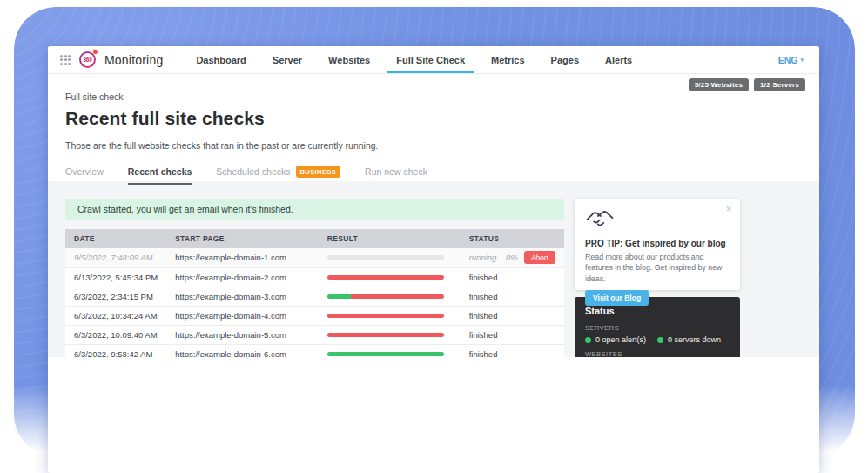 Image resolution: width=868 pixels, height=473 pixels. Describe the element at coordinates (134, 60) in the screenshot. I see `brand-name: Monitoring` at that location.